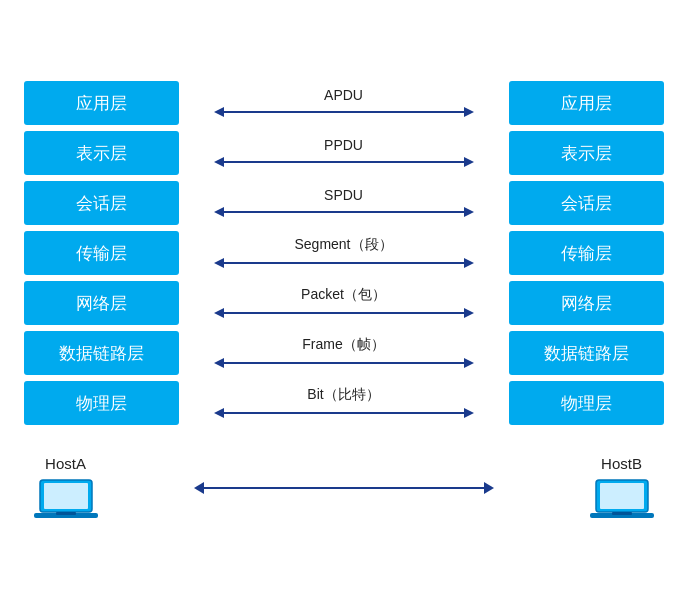  I want to click on arrow-label-session: SPDU, so click(344, 195).